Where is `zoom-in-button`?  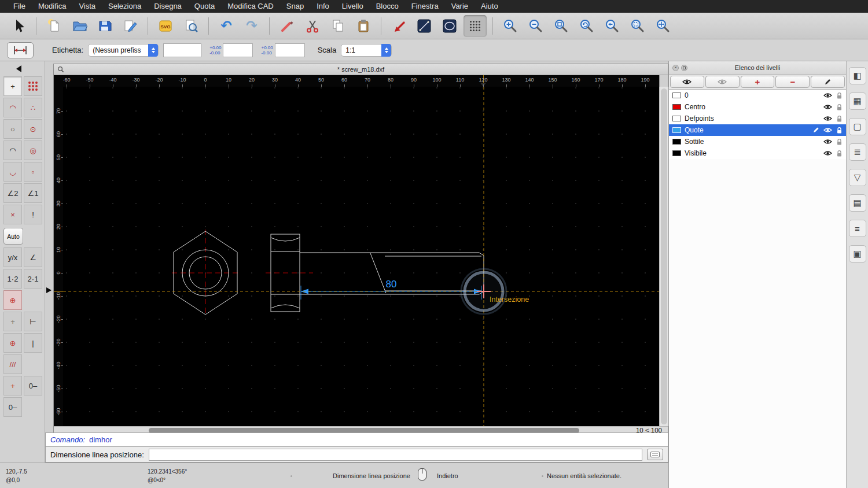 zoom-in-button is located at coordinates (510, 26).